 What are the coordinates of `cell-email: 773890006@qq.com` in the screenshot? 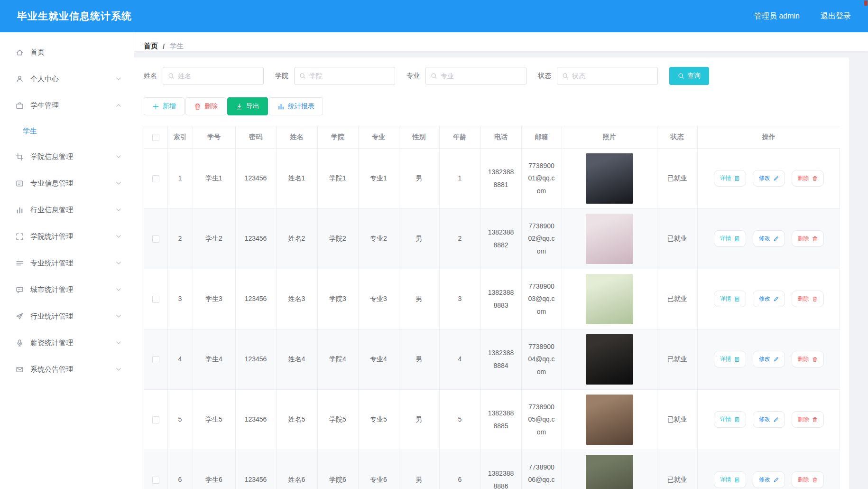 It's located at (542, 469).